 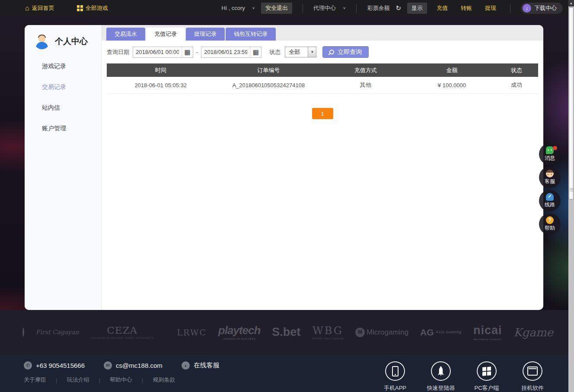 What do you see at coordinates (97, 8) in the screenshot?
I see `all-games-label: 全部游戏` at bounding box center [97, 8].